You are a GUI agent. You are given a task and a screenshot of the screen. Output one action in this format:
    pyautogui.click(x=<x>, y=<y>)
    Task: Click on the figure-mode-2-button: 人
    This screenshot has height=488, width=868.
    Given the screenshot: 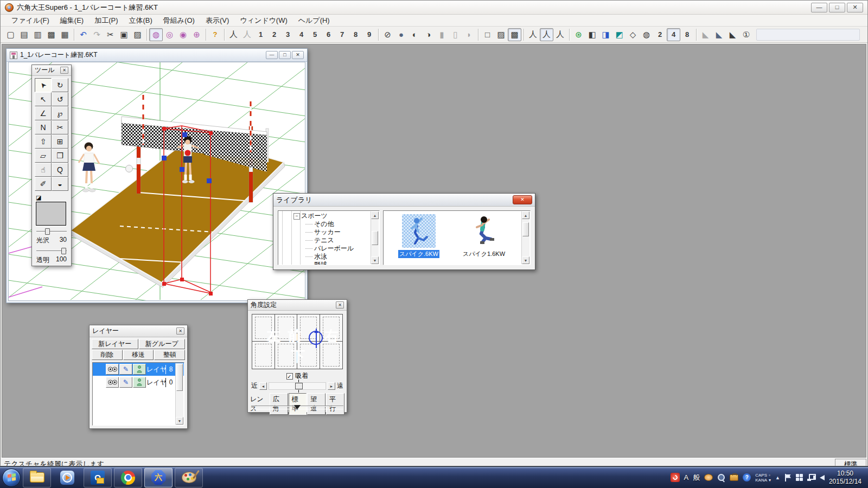 What is the action you would take?
    pyautogui.click(x=547, y=35)
    